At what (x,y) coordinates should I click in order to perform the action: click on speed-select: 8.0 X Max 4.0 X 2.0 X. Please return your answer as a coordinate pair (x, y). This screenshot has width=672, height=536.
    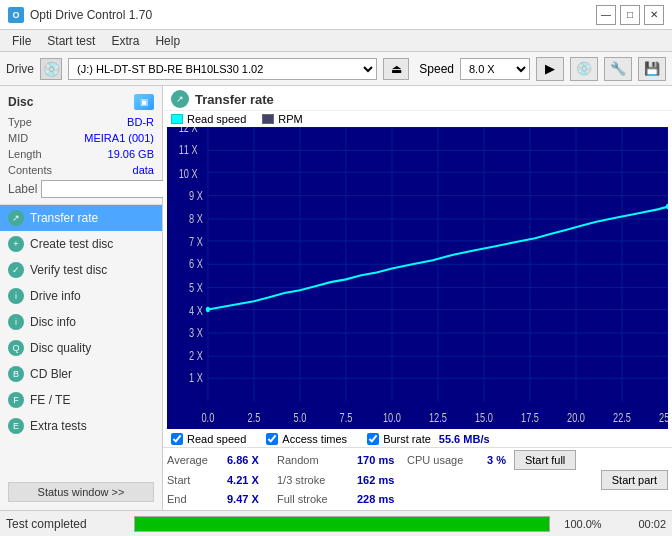
    Looking at the image, I should click on (495, 69).